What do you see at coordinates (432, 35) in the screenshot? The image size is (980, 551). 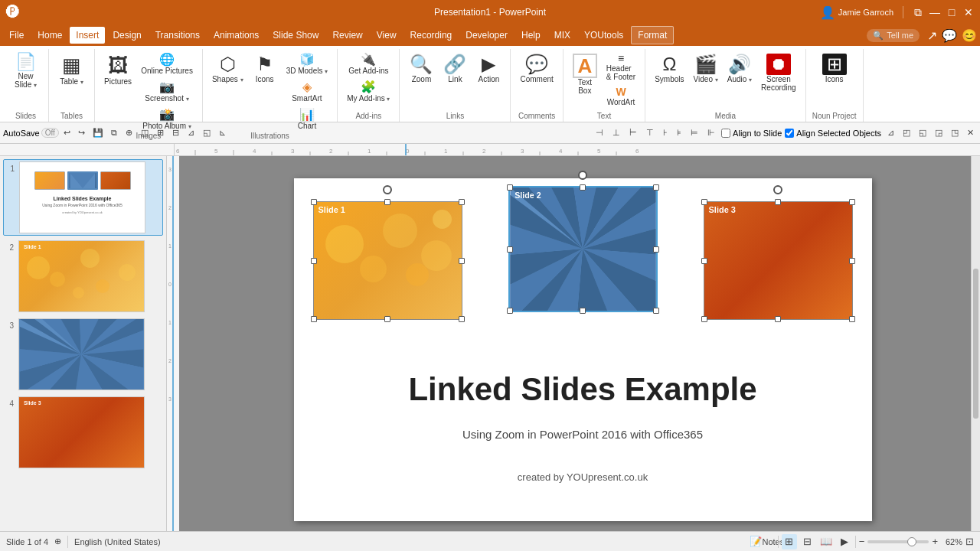 I see `menu-recording: Recording` at bounding box center [432, 35].